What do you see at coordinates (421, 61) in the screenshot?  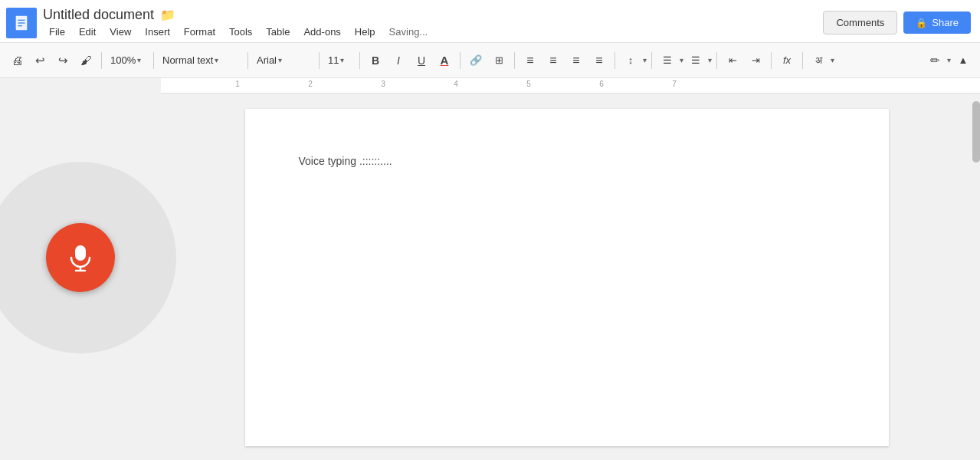 I see `underline-button: U` at bounding box center [421, 61].